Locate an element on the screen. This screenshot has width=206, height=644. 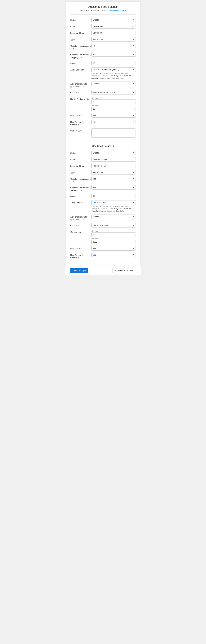
required-field-control: Yes No is located at coordinates (114, 116).